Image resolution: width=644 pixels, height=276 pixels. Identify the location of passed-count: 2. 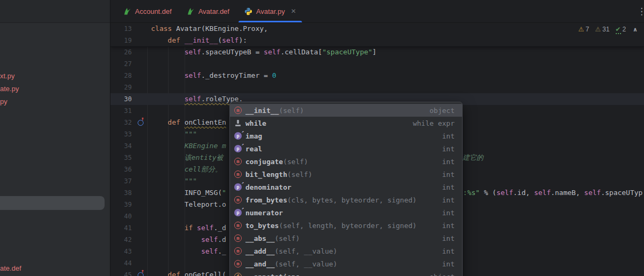
(624, 29).